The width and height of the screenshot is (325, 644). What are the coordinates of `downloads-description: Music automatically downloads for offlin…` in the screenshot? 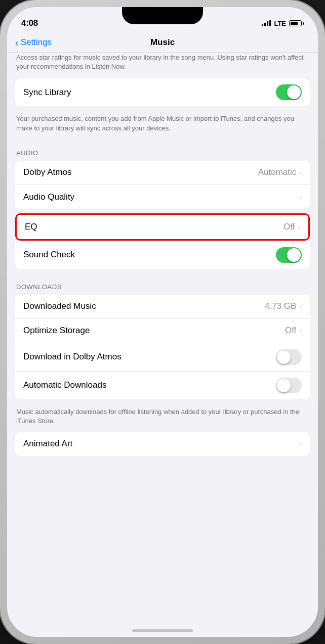 It's located at (162, 418).